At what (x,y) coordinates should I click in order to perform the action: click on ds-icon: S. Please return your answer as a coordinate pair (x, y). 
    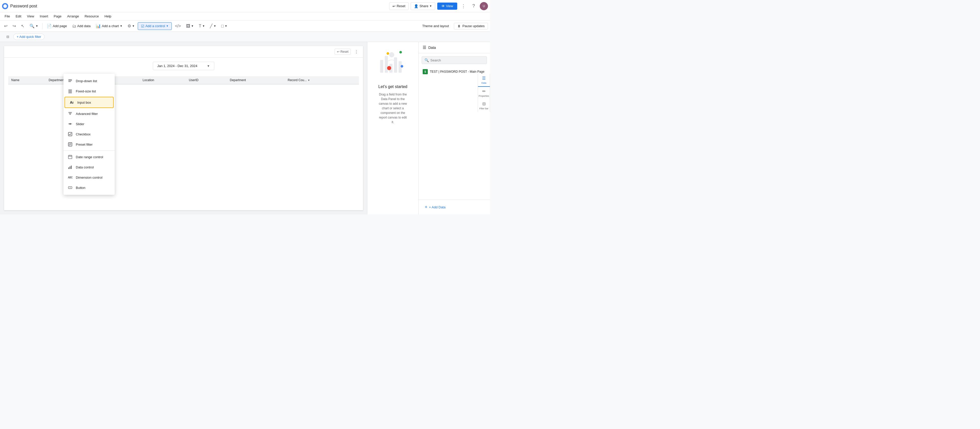
    Looking at the image, I should click on (425, 72).